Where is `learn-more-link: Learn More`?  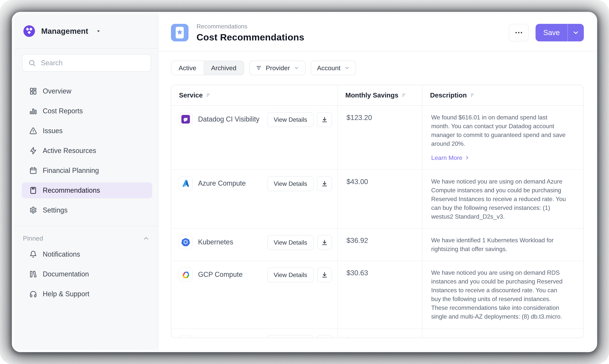
learn-more-link: Learn More is located at coordinates (499, 158).